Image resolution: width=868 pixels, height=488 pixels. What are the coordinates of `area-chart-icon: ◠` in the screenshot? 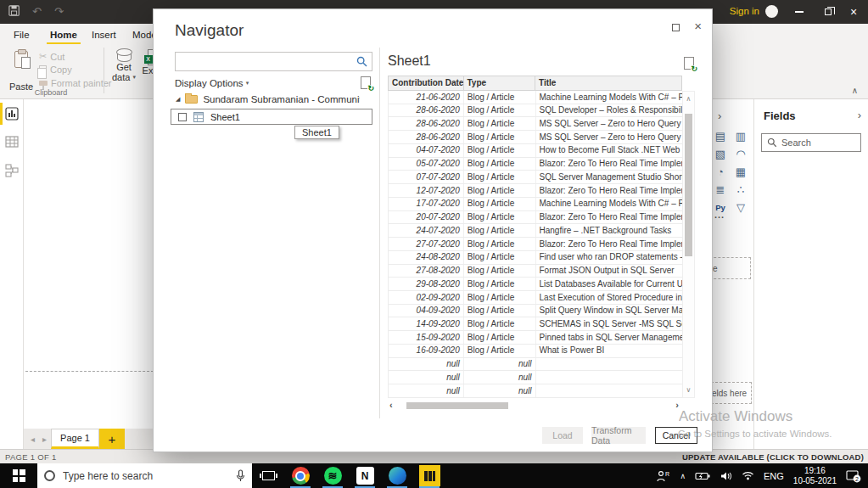 It's located at (741, 154).